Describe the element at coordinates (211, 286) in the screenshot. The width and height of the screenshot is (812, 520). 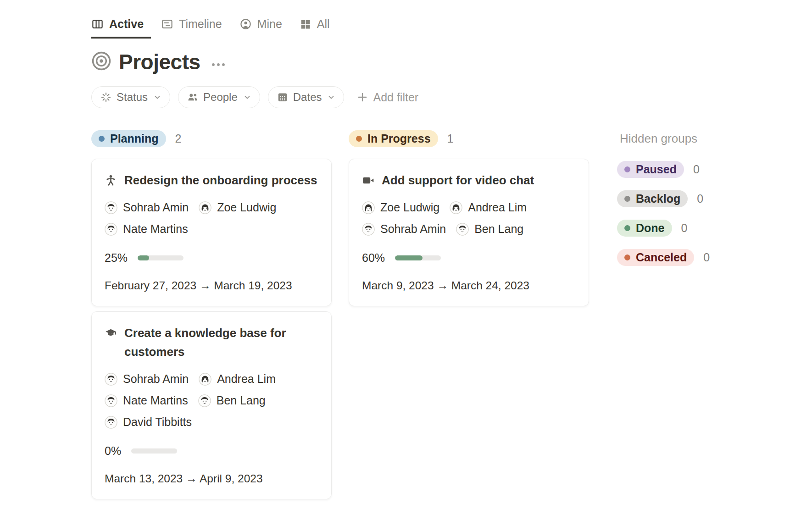
I see `card-dates: February 27, 2023 → March 19, 2023` at that location.